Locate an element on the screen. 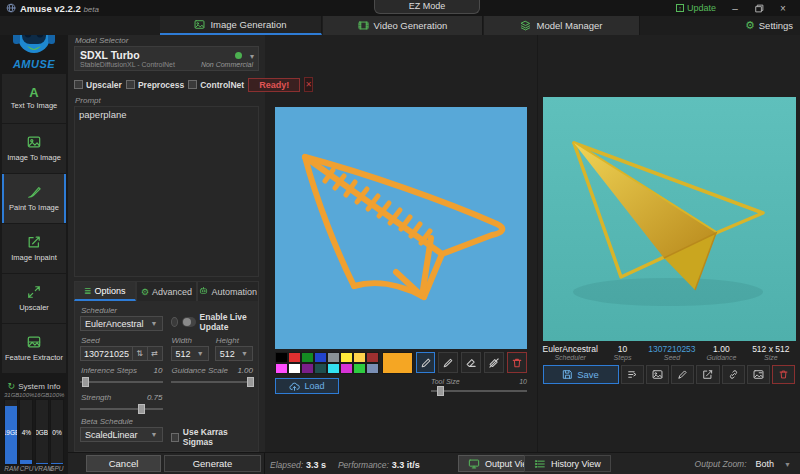  maximize-button is located at coordinates (759, 8).